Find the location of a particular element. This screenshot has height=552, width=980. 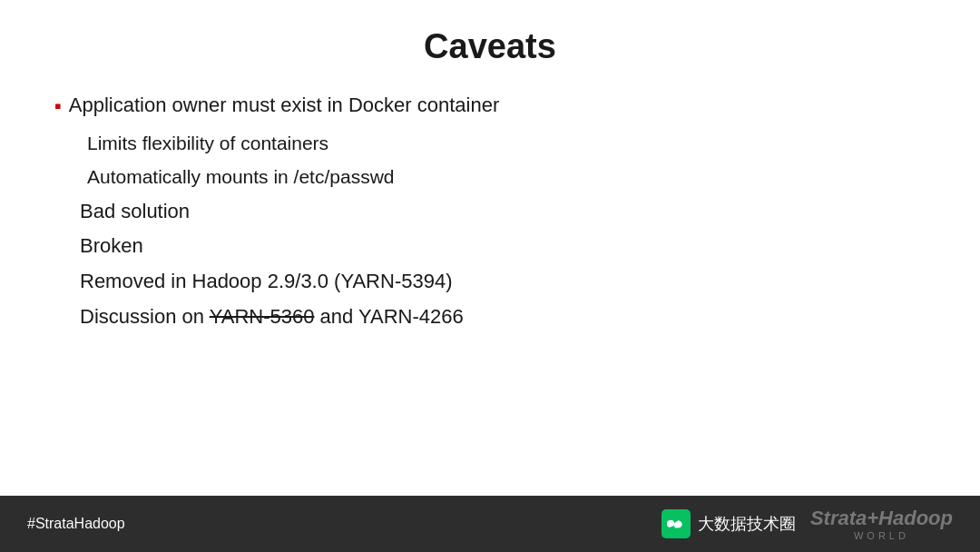

logo-top: Strata+Hadoop is located at coordinates (882, 518).